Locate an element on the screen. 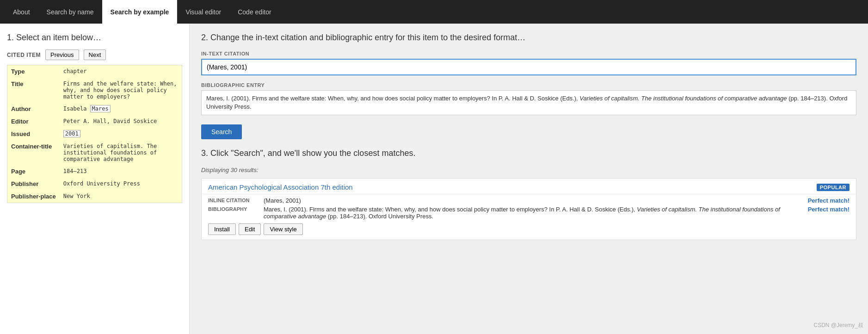 Image resolution: width=868 pixels, height=334 pixels. table-row: Editor Peter A. Hall, David Soskice is located at coordinates (95, 121).